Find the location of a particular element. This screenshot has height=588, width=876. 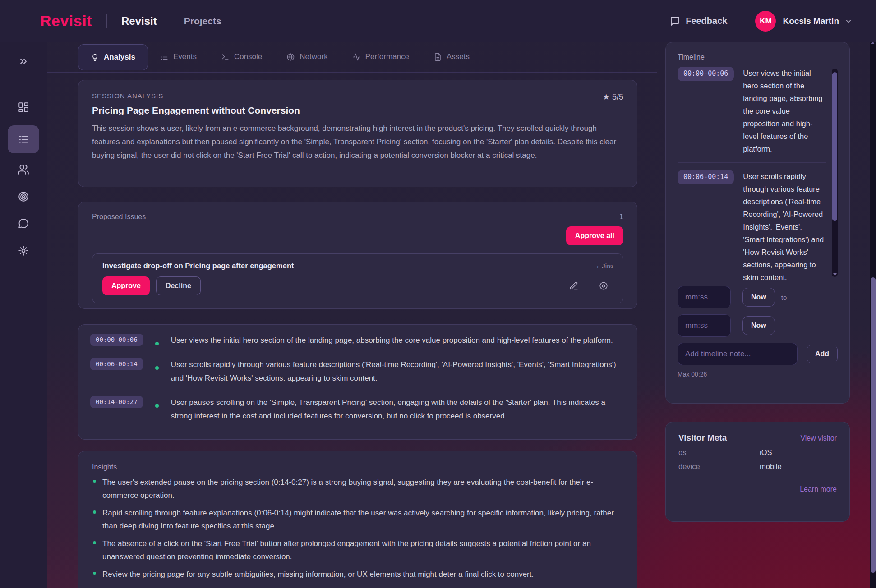

nav-item-revisit: Revisit is located at coordinates (139, 21).